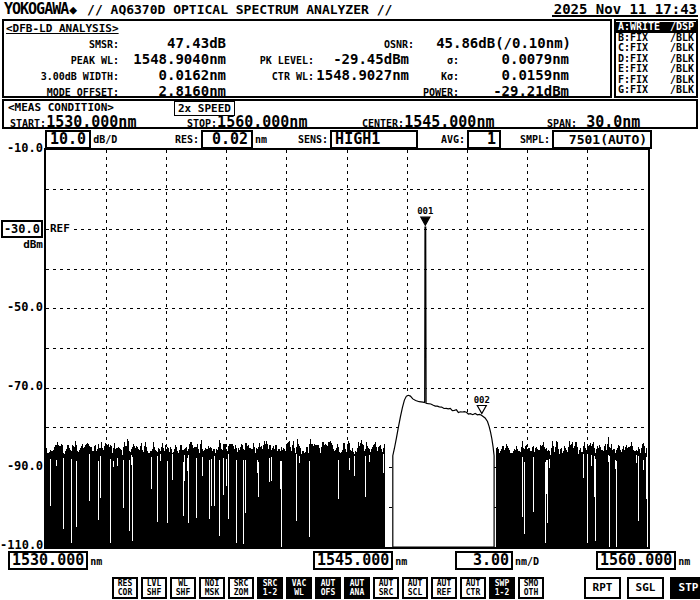 The image size is (700, 600). What do you see at coordinates (216, 490) in the screenshot?
I see `noise-floor-left` at bounding box center [216, 490].